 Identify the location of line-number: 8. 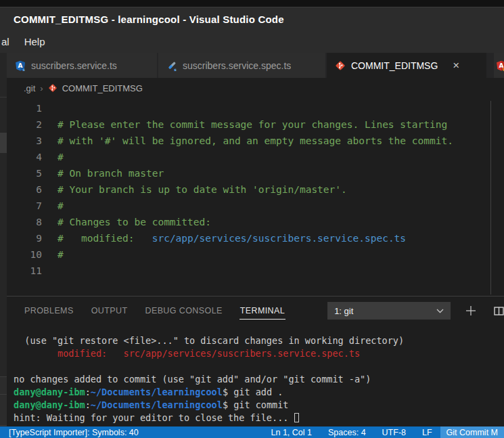
(24, 222).